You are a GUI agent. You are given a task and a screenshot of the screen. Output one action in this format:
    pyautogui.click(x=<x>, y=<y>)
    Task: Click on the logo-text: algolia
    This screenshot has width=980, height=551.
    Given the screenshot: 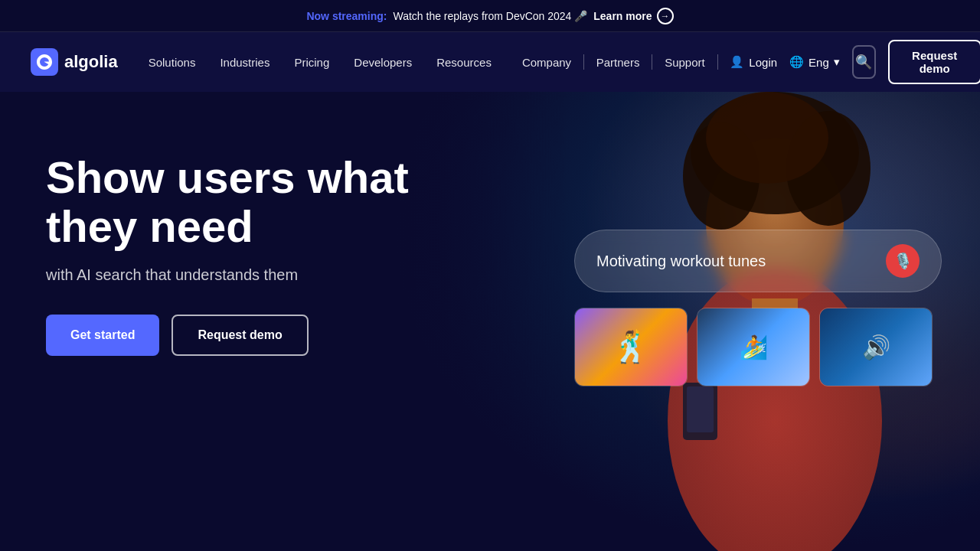 What is the action you would take?
    pyautogui.click(x=91, y=62)
    